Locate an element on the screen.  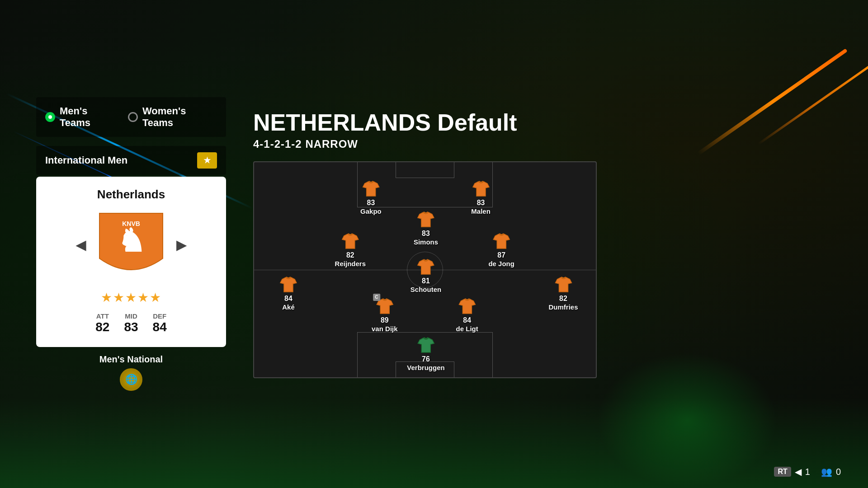
stat-mid-value: 83 is located at coordinates (131, 327).